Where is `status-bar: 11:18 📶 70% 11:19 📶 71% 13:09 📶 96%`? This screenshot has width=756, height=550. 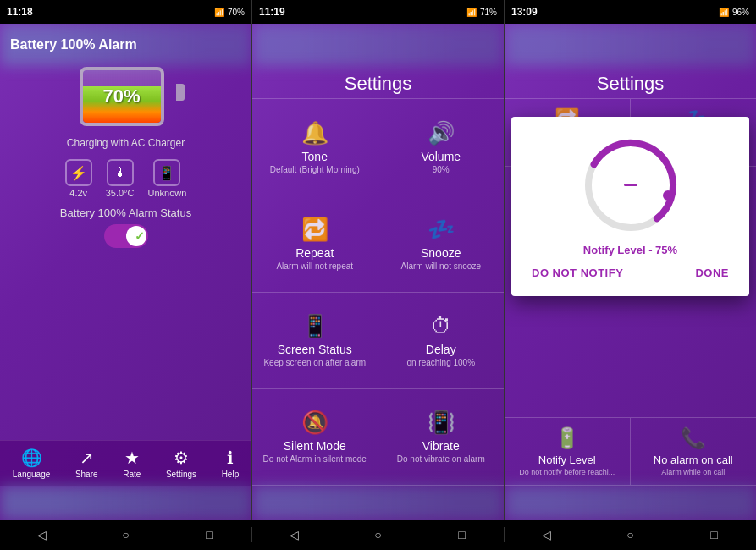 status-bar: 11:18 📶 70% 11:19 📶 71% 13:09 📶 96% is located at coordinates (378, 12).